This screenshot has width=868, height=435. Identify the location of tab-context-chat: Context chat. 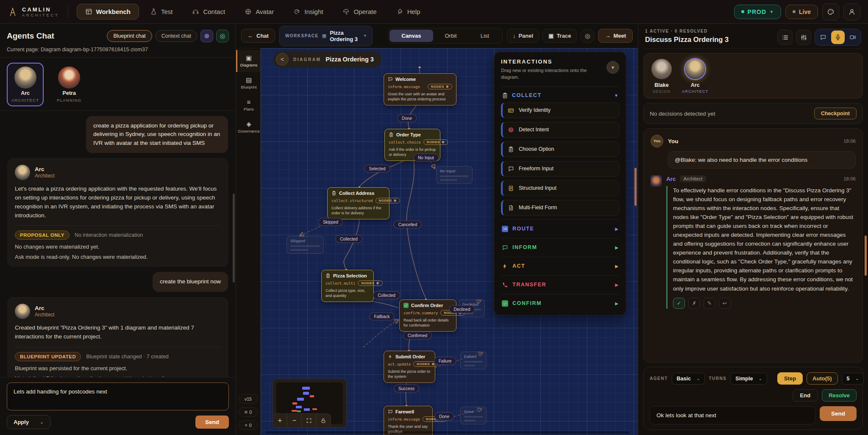
(176, 36).